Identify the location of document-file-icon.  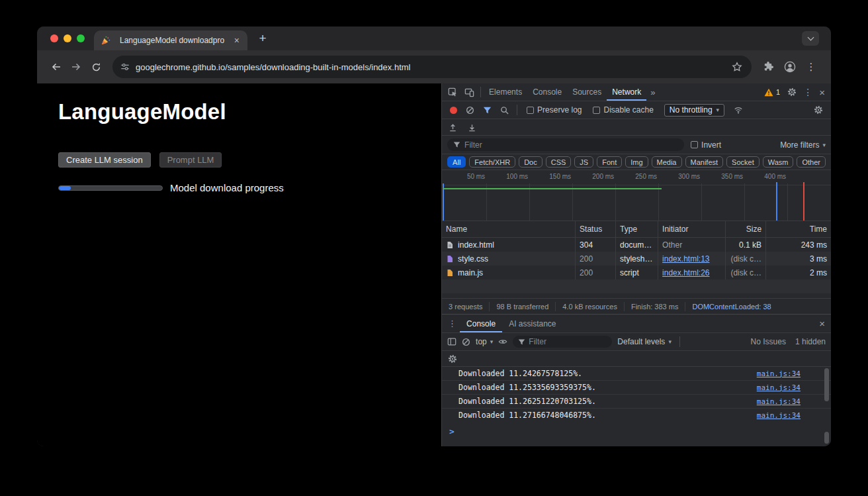
(450, 245).